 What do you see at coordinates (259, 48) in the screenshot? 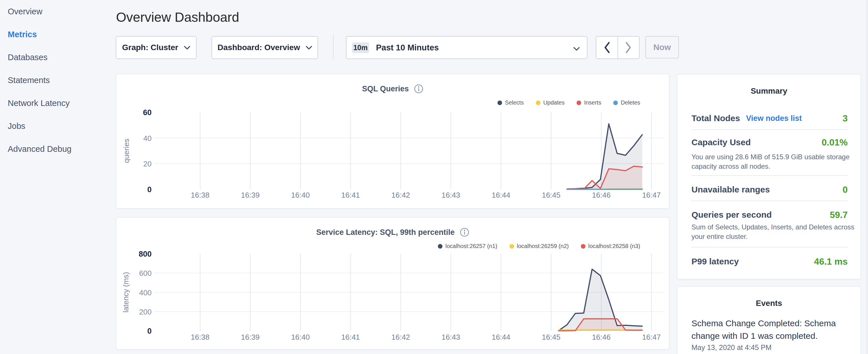
I see `dashboard-dropdown-label: Dashboard: Overview` at bounding box center [259, 48].